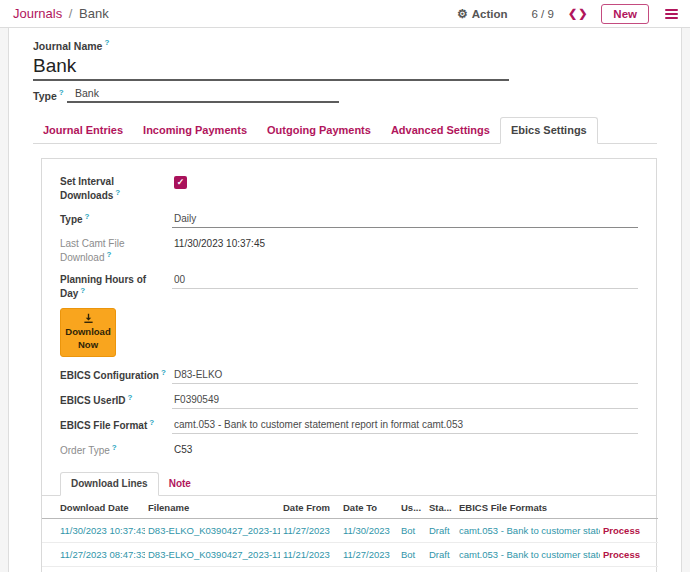 The image size is (690, 572). Describe the element at coordinates (116, 286) in the screenshot. I see `planning-hours-label: Planning Hours of Day?` at that location.